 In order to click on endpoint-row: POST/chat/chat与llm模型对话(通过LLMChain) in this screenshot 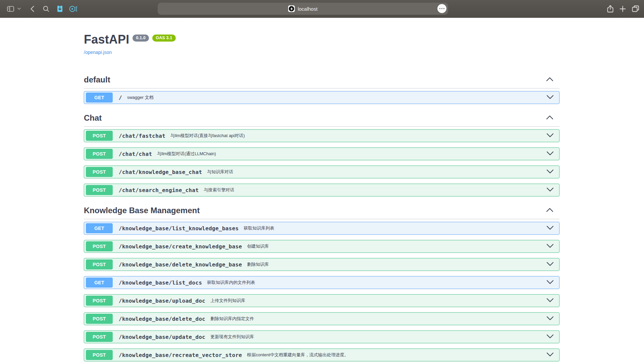, I will do `click(322, 154)`.